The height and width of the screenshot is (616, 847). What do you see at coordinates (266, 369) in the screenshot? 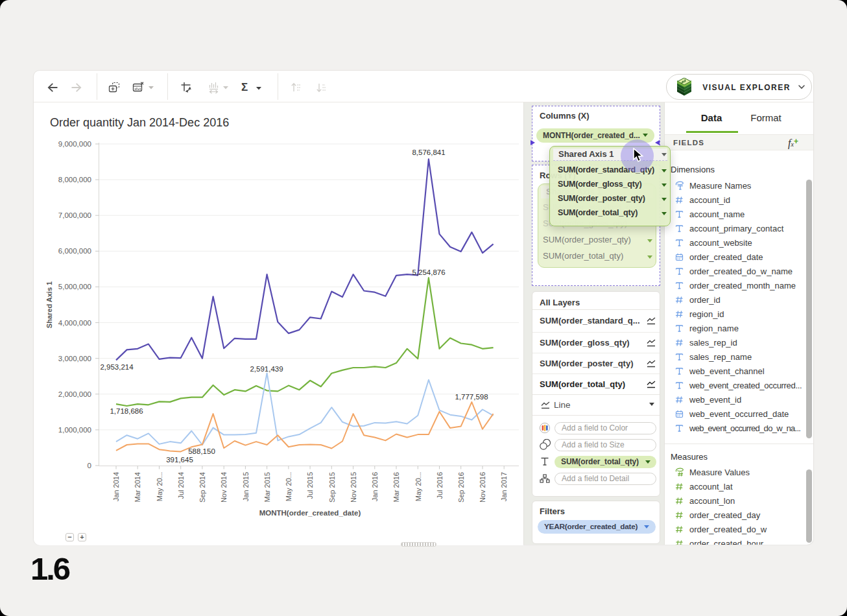
I see `svg-text: 2,591,439` at bounding box center [266, 369].